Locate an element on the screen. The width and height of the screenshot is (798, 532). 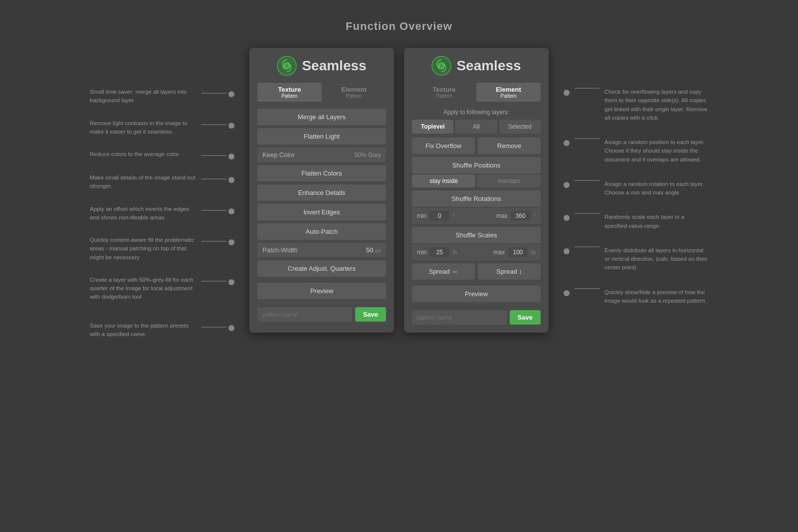
annotation-fix-overflow-text: Check for overflowing layers and copy th… is located at coordinates (656, 105).